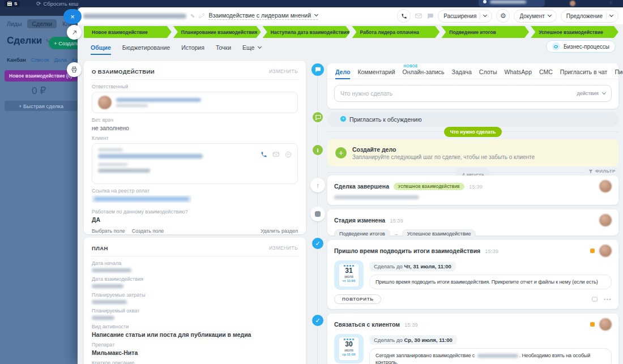  Describe the element at coordinates (590, 16) in the screenshot. I see `offer-button: Предложение` at that location.